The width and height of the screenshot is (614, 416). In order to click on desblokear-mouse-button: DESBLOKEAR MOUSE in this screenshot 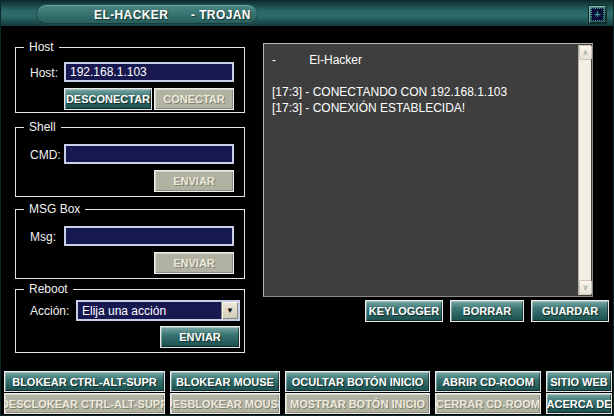, I will do `click(225, 404)`.